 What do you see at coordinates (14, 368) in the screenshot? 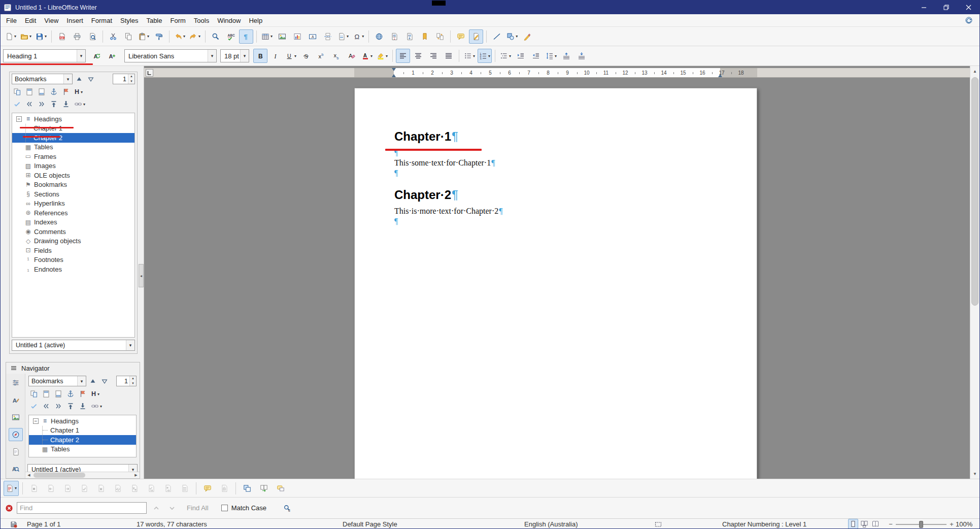
I see `sidebar-menu-icon` at bounding box center [14, 368].